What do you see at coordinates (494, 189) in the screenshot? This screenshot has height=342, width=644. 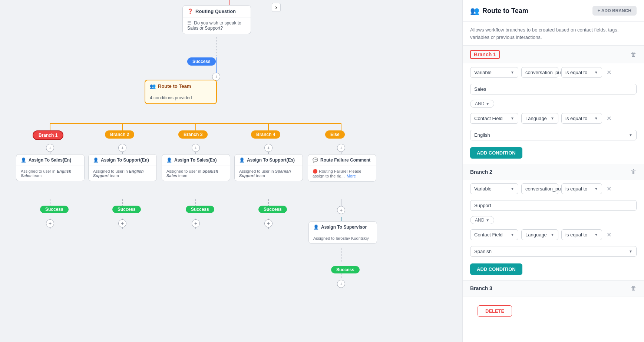 I see `branch2-type-select: Variable ▼` at bounding box center [494, 189].